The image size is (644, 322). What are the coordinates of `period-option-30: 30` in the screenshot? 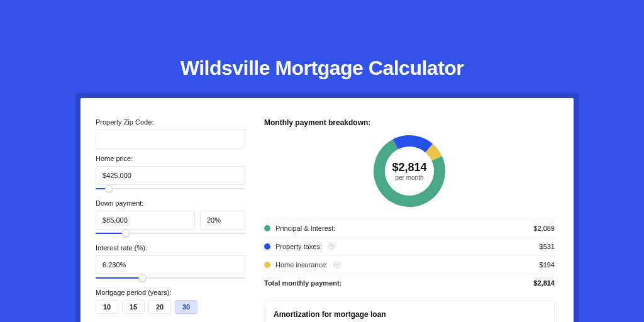 It's located at (186, 307).